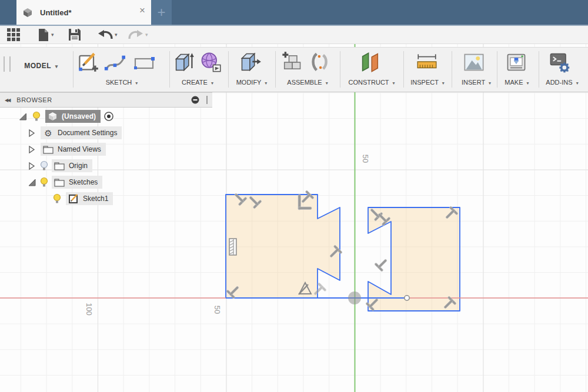 The width and height of the screenshot is (588, 392). I want to click on horizontal-constraint-icon, so click(305, 208).